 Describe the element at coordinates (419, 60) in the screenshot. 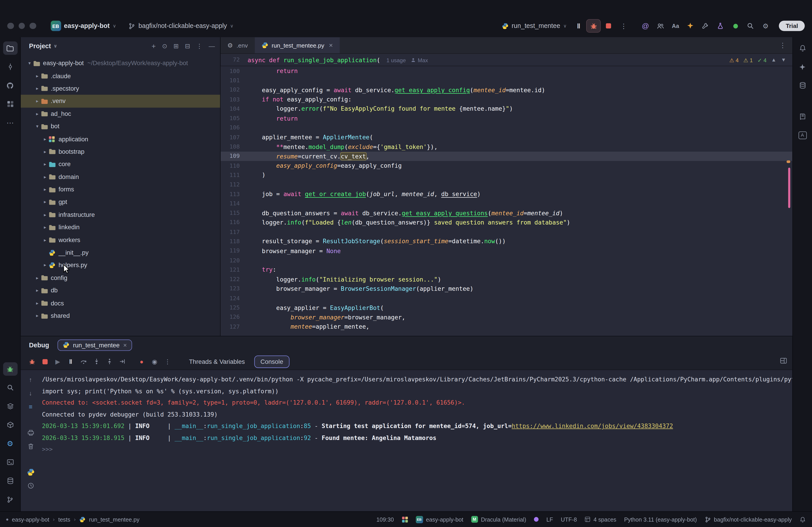

I see `code-author-hint: Max` at that location.